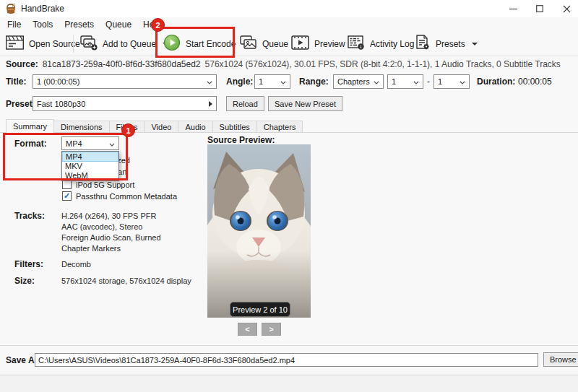  I want to click on start-encode-play-icon, so click(172, 43).